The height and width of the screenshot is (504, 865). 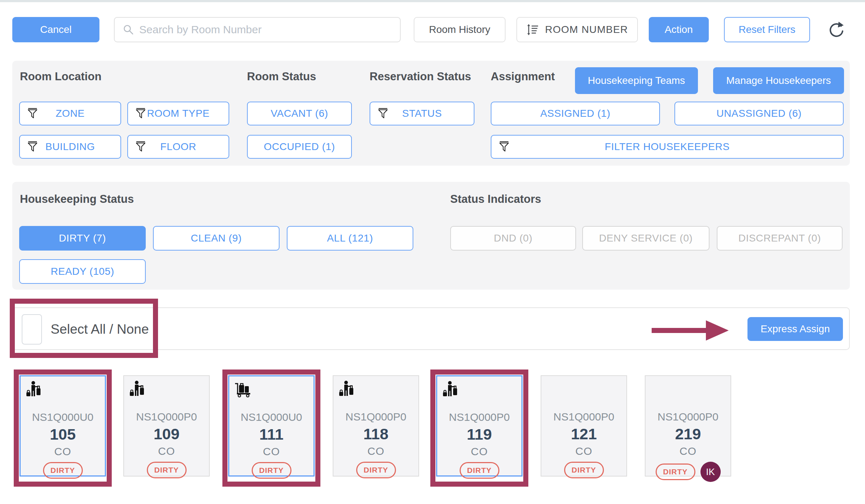 What do you see at coordinates (178, 147) in the screenshot?
I see `floor-label: FLOOR` at bounding box center [178, 147].